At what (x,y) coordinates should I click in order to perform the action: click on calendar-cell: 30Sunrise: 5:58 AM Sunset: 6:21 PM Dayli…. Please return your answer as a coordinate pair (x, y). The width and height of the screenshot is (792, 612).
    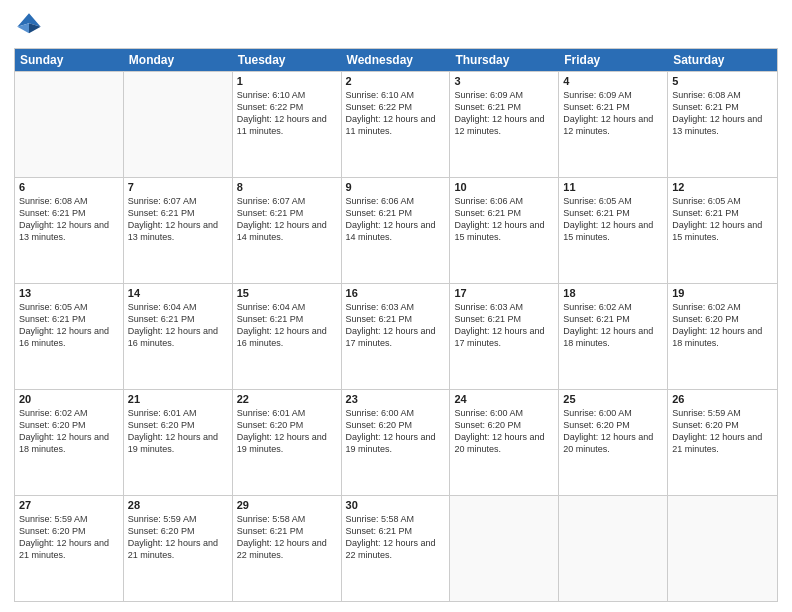
    Looking at the image, I should click on (396, 548).